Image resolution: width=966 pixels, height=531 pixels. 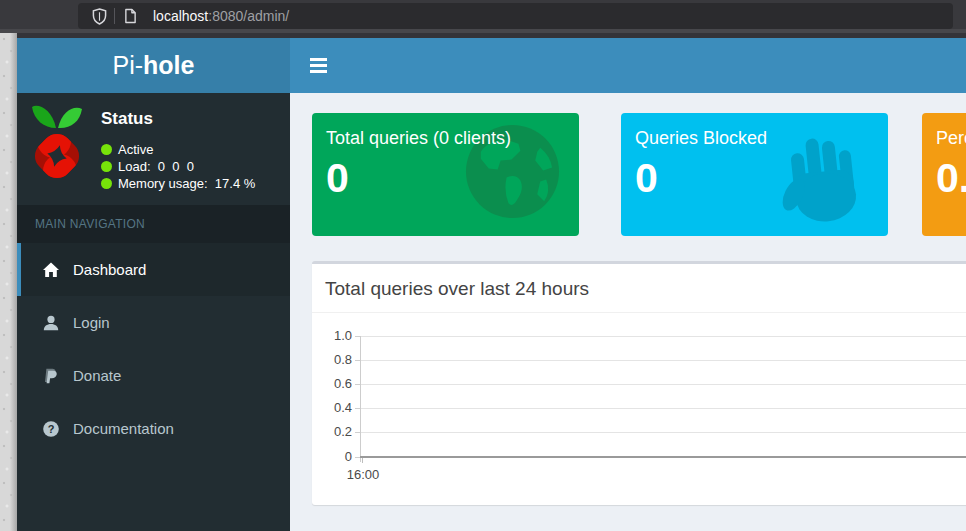 What do you see at coordinates (8, 282) in the screenshot?
I see `desktop-background` at bounding box center [8, 282].